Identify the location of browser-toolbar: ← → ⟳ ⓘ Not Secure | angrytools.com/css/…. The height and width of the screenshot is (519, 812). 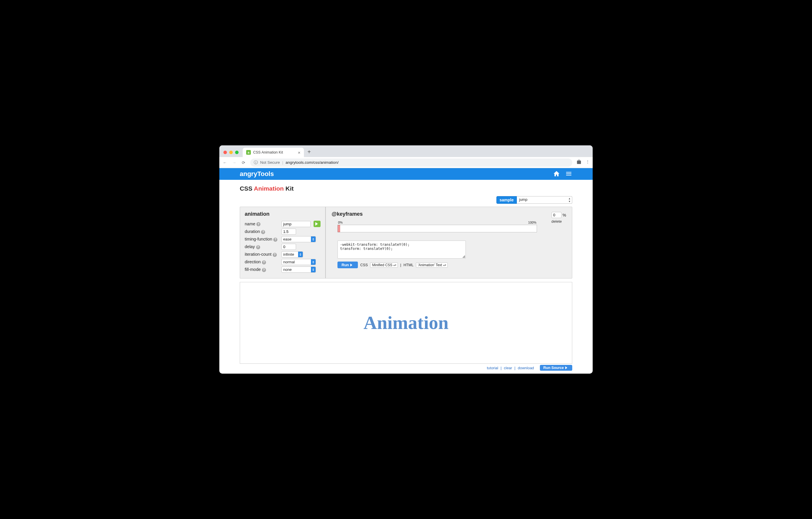
(406, 163).